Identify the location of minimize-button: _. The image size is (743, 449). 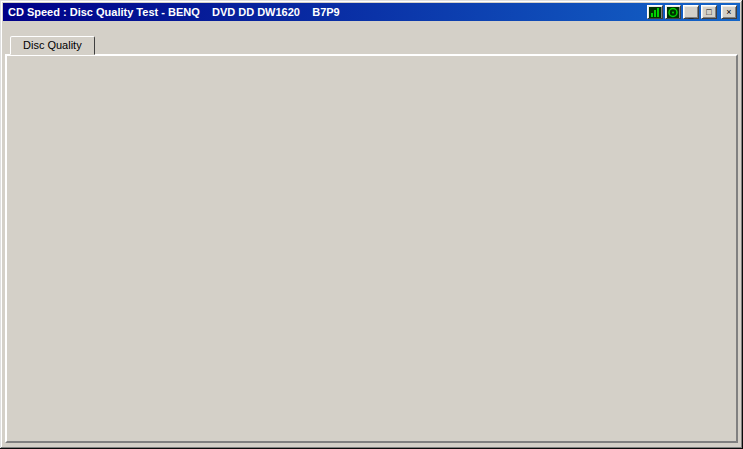
(691, 12).